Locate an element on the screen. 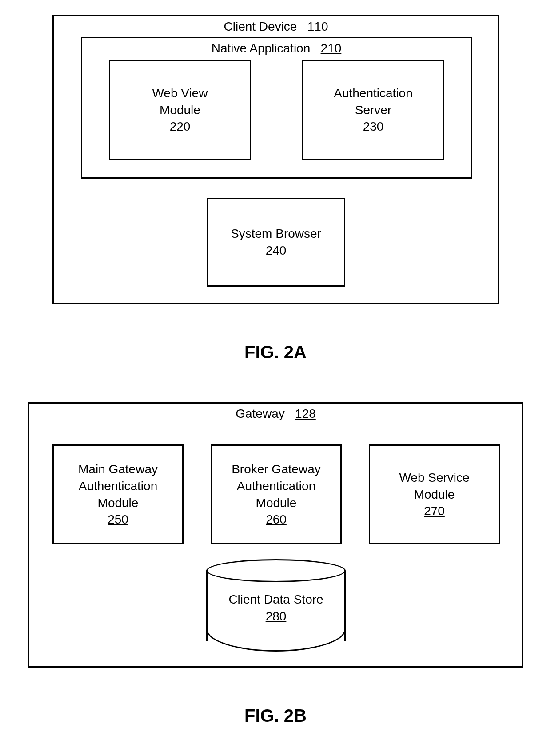 The width and height of the screenshot is (551, 756). auth-server-ref: 230 is located at coordinates (373, 127).